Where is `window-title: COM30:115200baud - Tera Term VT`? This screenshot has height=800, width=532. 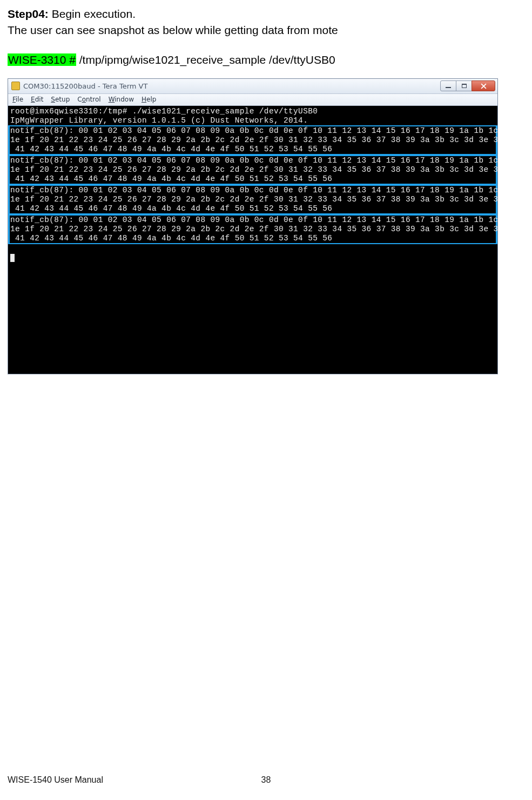 window-title: COM30:115200baud - Tera Term VT is located at coordinates (232, 86).